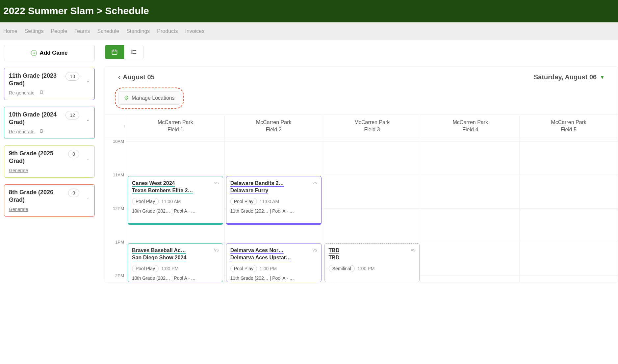  I want to click on time-label: 2PM, so click(120, 276).